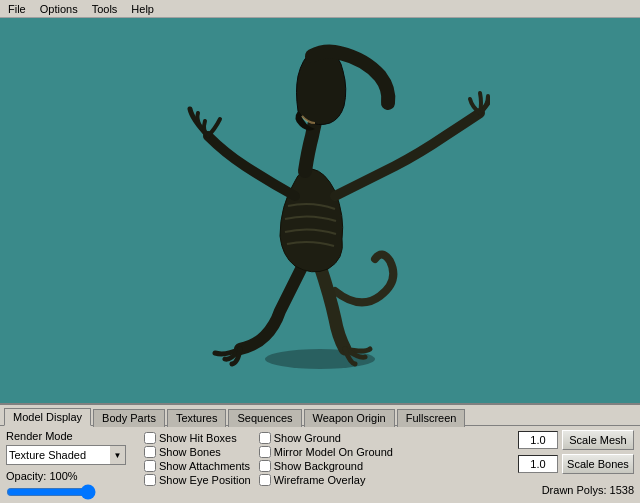  What do you see at coordinates (320, 416) in the screenshot?
I see `tabs-bar: Model Display Body Parts Textures Sequen…` at bounding box center [320, 416].